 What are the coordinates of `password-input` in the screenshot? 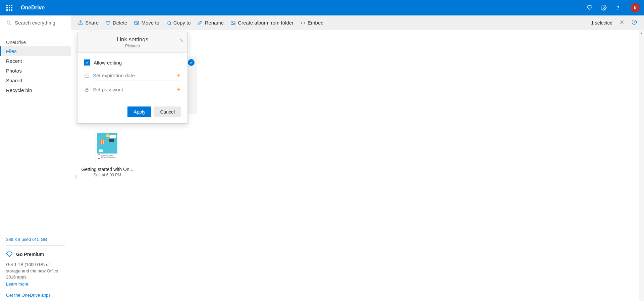 It's located at (133, 89).